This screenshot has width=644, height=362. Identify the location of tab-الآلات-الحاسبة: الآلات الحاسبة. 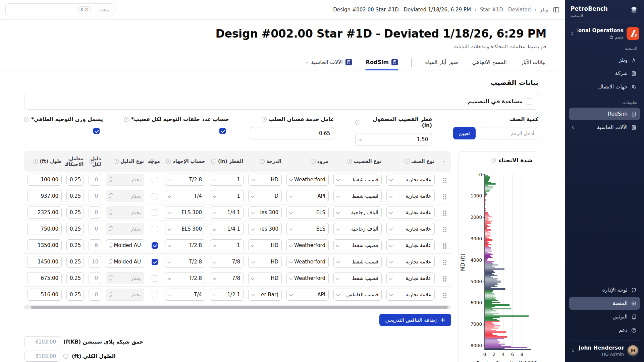
(329, 62).